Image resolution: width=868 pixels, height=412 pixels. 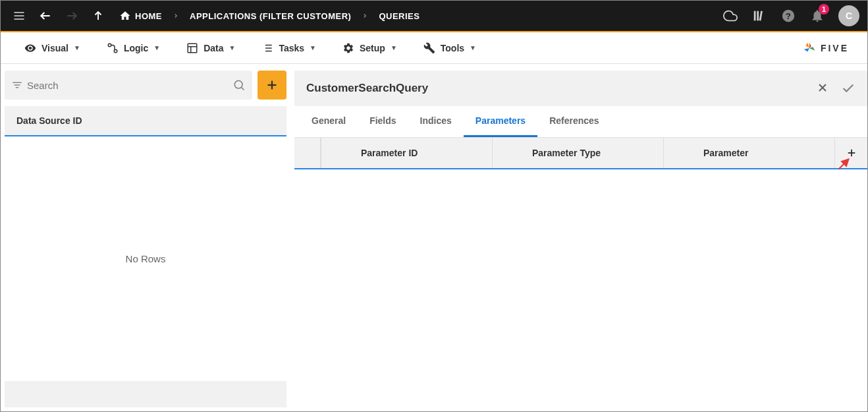 What do you see at coordinates (501, 121) in the screenshot?
I see `tab-parameters: Parameters` at bounding box center [501, 121].